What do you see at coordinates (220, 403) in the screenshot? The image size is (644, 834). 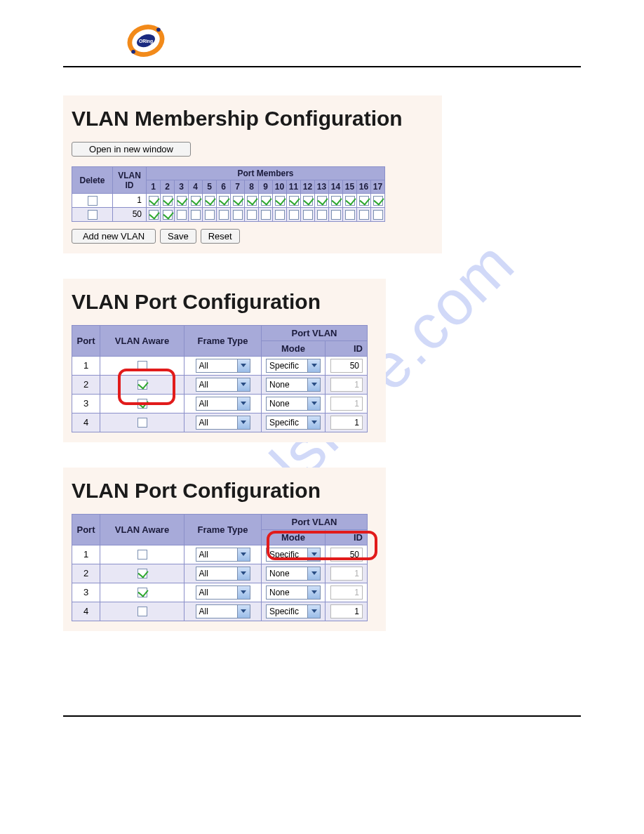 I see `port-config-row: 3AllNone1` at bounding box center [220, 403].